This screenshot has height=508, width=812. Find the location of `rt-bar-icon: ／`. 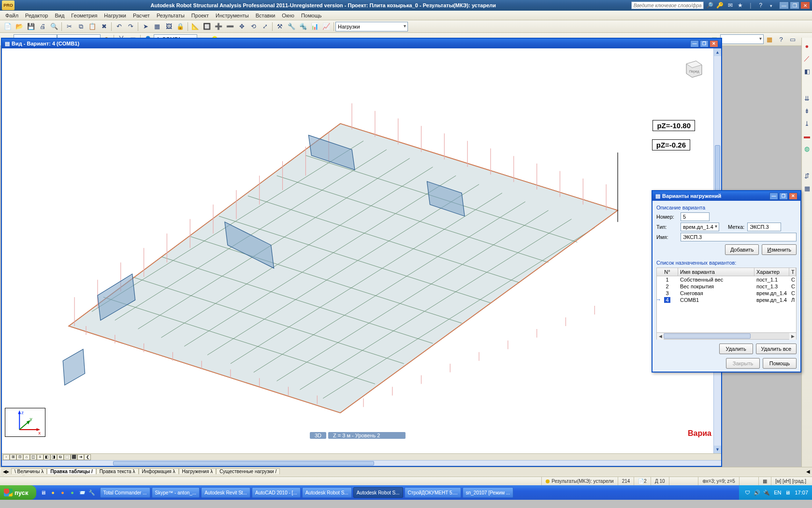

rt-bar-icon: ／ is located at coordinates (807, 59).